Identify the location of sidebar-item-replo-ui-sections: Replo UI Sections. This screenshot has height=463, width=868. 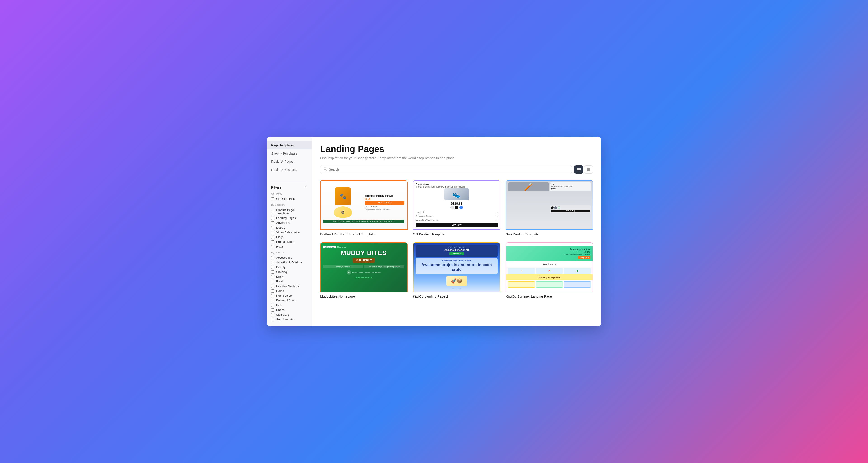
(289, 170).